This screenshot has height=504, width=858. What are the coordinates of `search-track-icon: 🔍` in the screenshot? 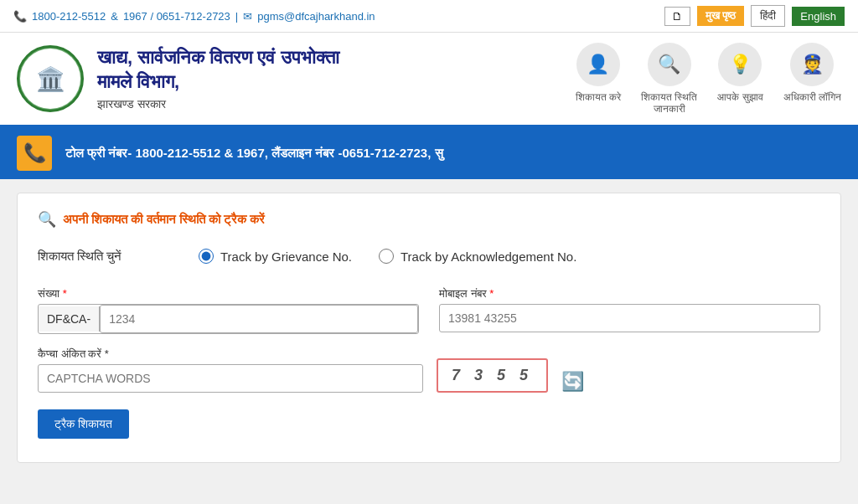 It's located at (47, 219).